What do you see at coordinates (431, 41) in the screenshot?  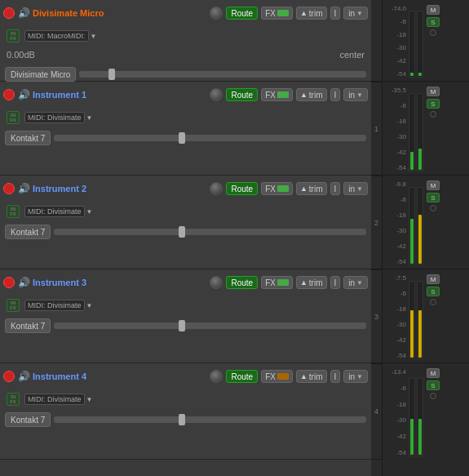 I see `ms-buttons-1: M S` at bounding box center [431, 41].